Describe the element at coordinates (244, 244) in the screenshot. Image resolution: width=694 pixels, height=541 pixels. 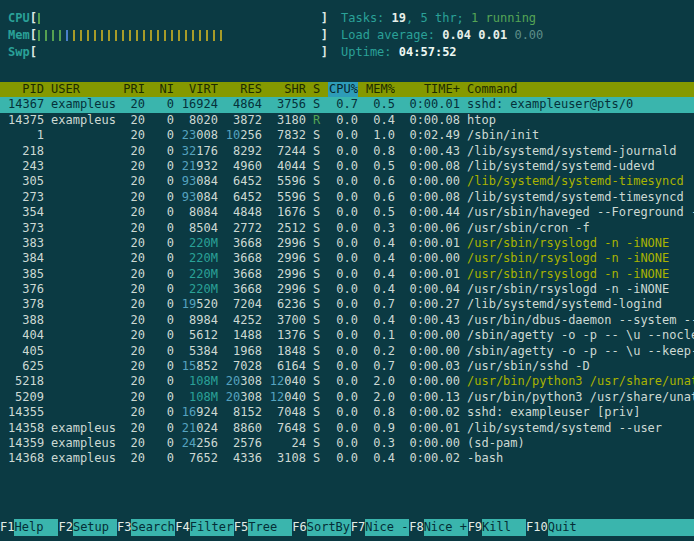
I see `cell-res: 3668` at that location.